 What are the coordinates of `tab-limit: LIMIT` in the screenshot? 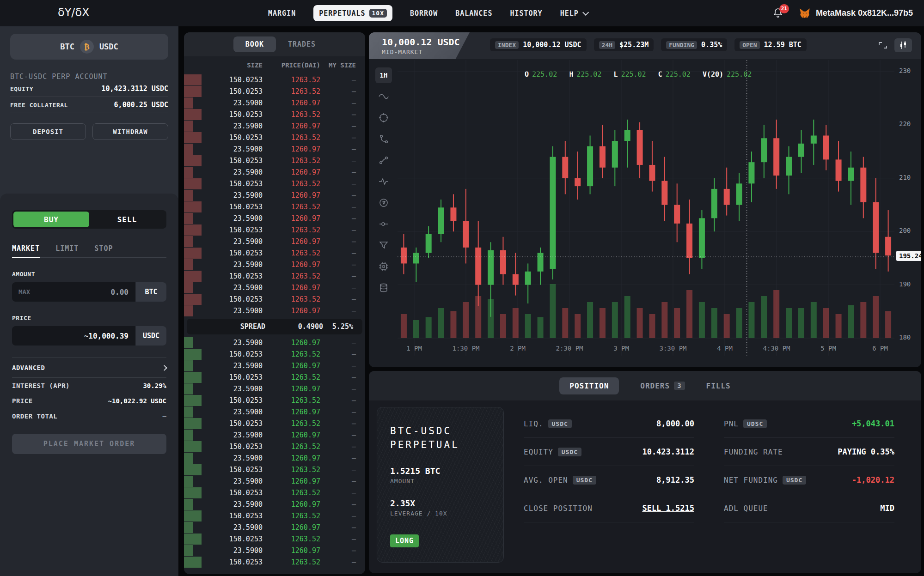 It's located at (67, 250).